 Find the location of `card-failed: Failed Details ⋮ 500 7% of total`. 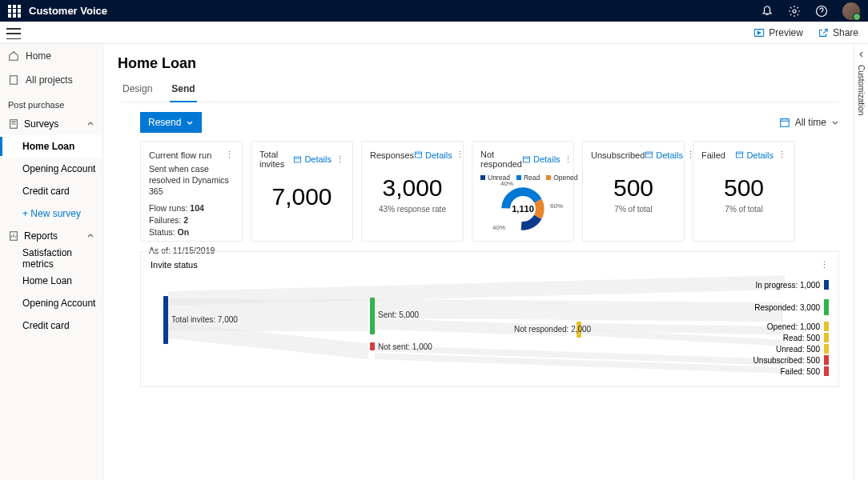

card-failed: Failed Details ⋮ 500 7% of total is located at coordinates (744, 191).